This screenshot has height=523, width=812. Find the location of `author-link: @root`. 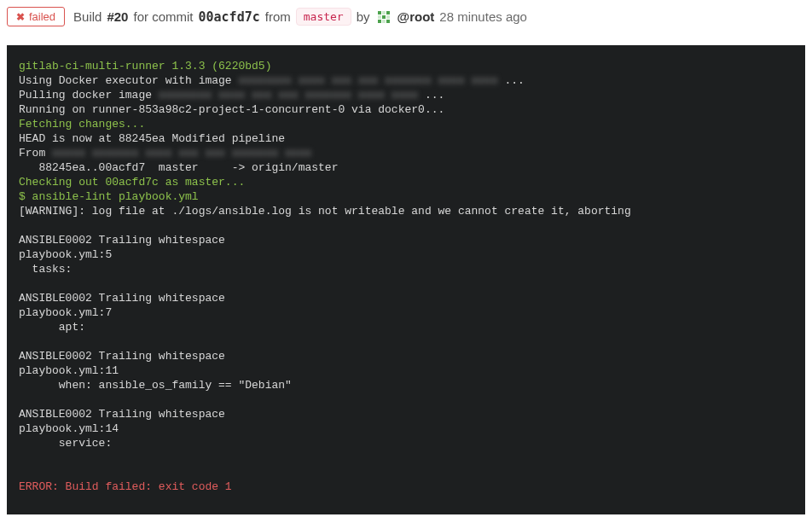

author-link: @root is located at coordinates (416, 17).